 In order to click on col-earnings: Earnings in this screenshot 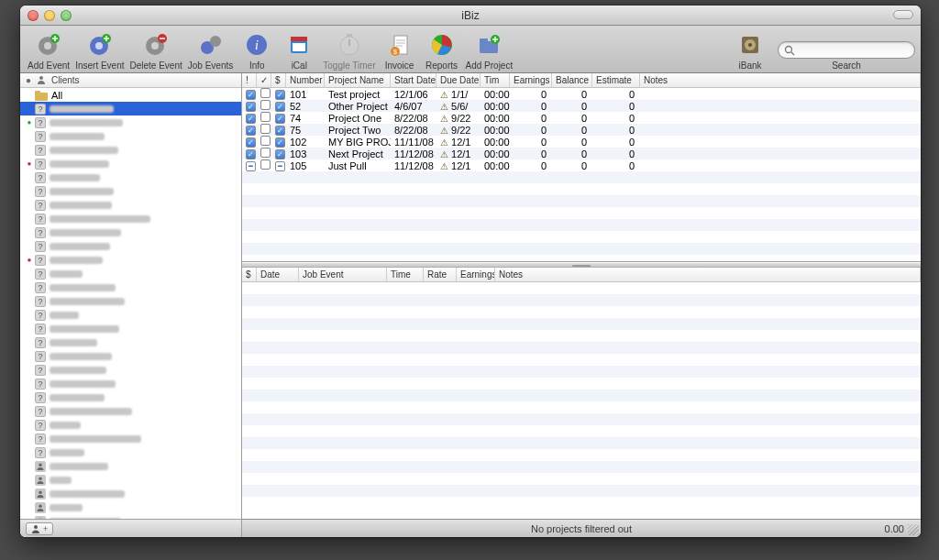, I will do `click(531, 81)`.